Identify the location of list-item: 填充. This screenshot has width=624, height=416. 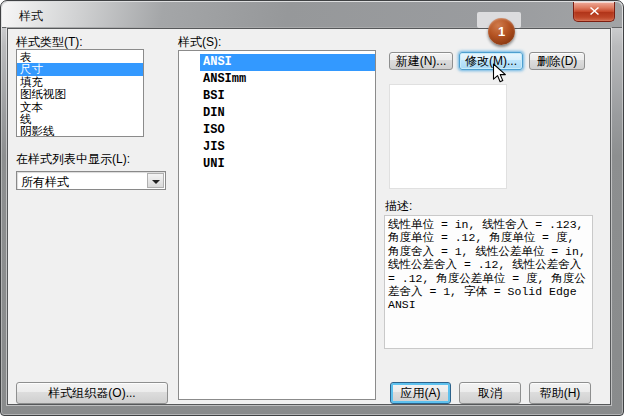
(80, 82).